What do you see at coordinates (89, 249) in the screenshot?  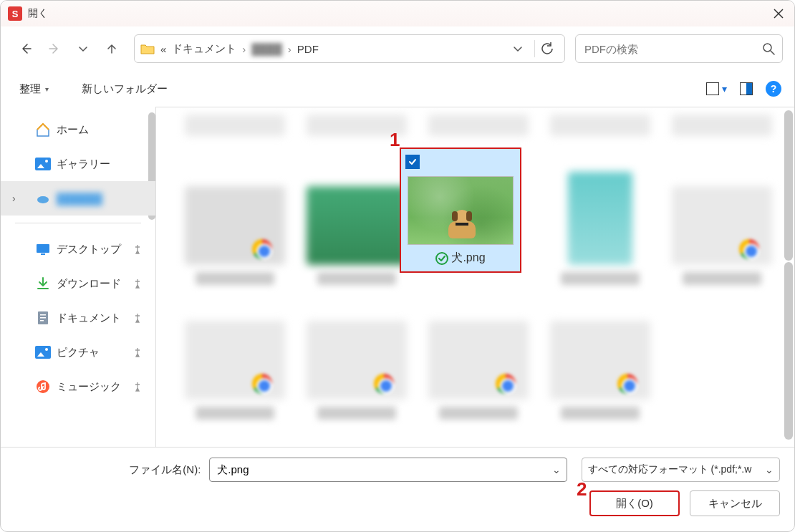 I see `sidebar-item-label: デスクトップ` at bounding box center [89, 249].